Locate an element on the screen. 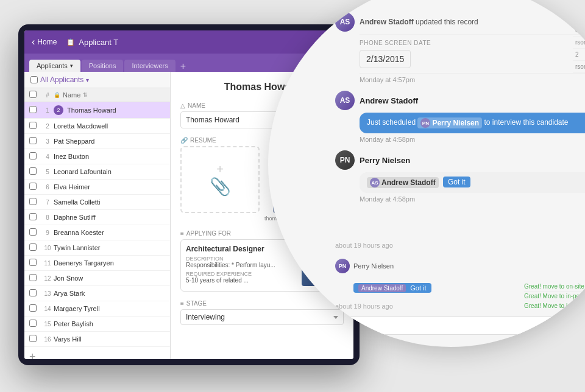 This screenshot has height=392, width=585. applying-desc-label: DESCRIPTION is located at coordinates (241, 259).